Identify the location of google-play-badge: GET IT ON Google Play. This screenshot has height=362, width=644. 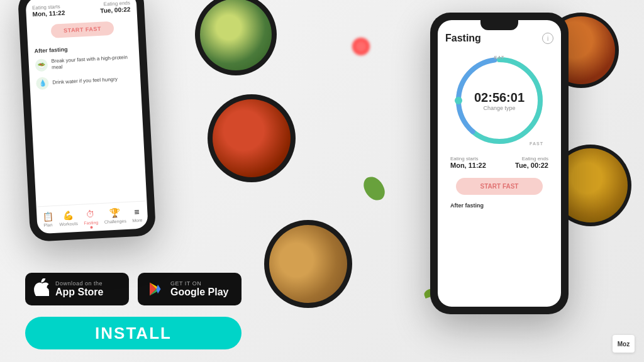
(190, 289).